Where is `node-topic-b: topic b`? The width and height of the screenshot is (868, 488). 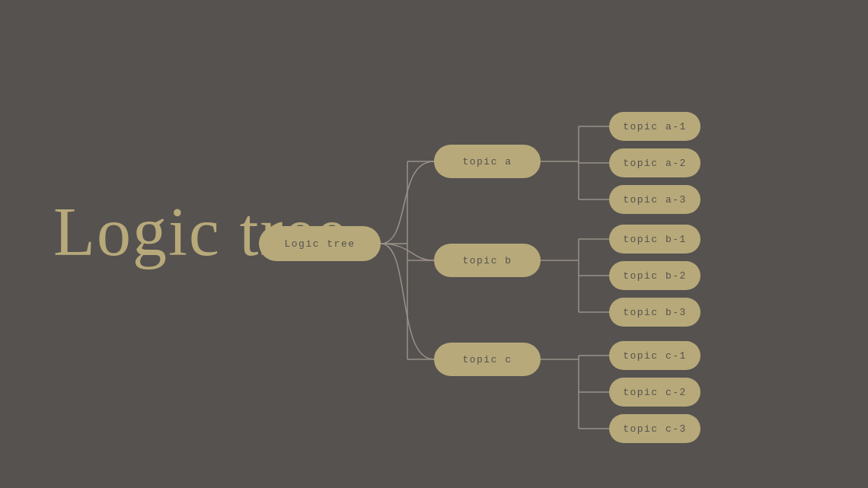
node-topic-b: topic b is located at coordinates (487, 260).